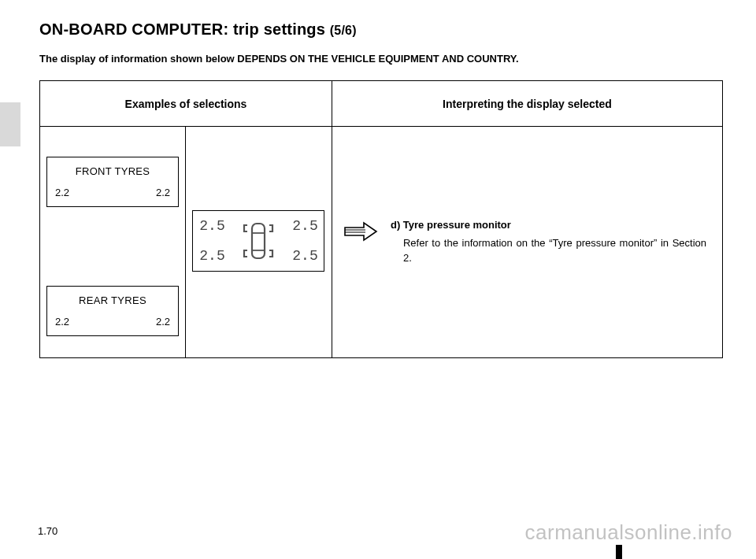 This screenshot has height=559, width=756. What do you see at coordinates (47, 531) in the screenshot?
I see `page-number: 1.70` at bounding box center [47, 531].